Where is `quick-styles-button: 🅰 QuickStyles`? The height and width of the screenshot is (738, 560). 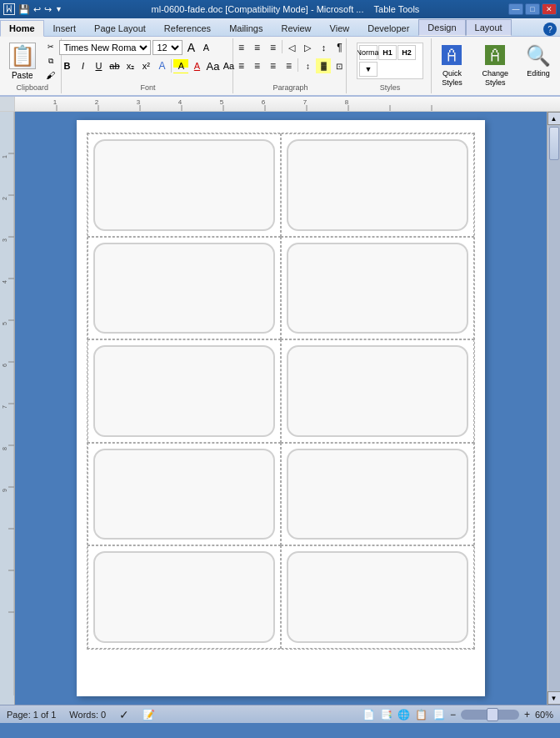 quick-styles-button: 🅰 QuickStyles is located at coordinates (452, 65).